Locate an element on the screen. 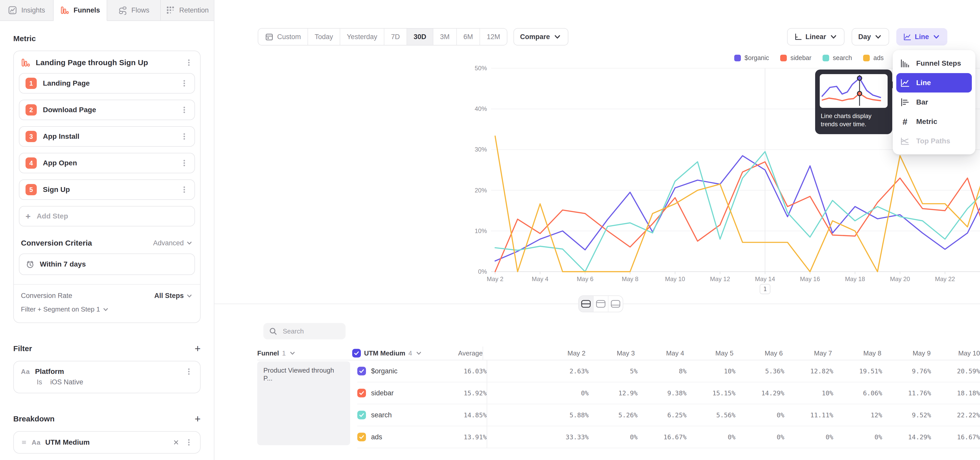 The width and height of the screenshot is (980, 460). search-input is located at coordinates (311, 331).